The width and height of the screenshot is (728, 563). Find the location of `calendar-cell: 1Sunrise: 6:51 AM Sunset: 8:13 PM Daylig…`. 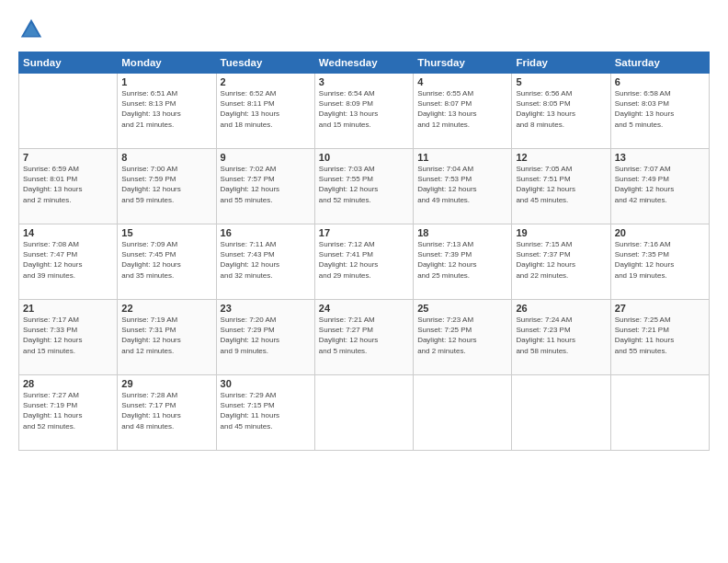

calendar-cell: 1Sunrise: 6:51 AM Sunset: 8:13 PM Daylig… is located at coordinates (167, 111).